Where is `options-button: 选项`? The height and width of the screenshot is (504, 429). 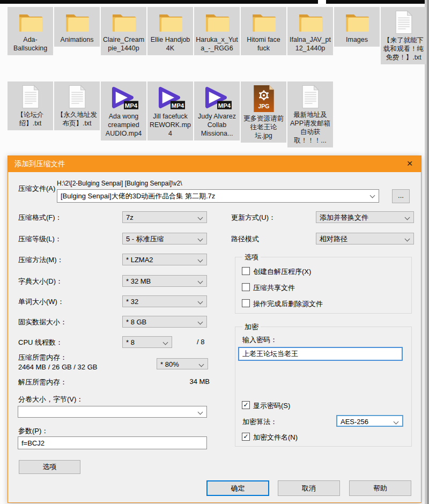
options-button: 选项 is located at coordinates (49, 467).